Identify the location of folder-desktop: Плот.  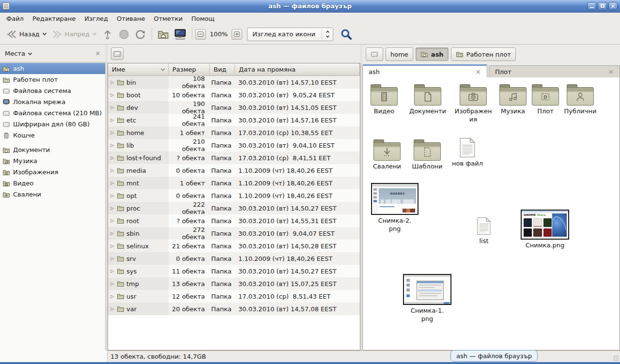
(545, 100).